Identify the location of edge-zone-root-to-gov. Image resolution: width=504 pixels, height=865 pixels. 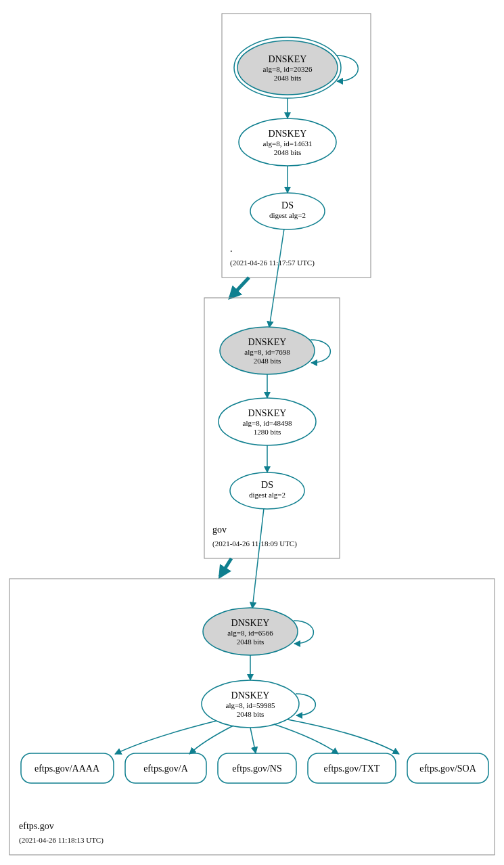
(239, 288).